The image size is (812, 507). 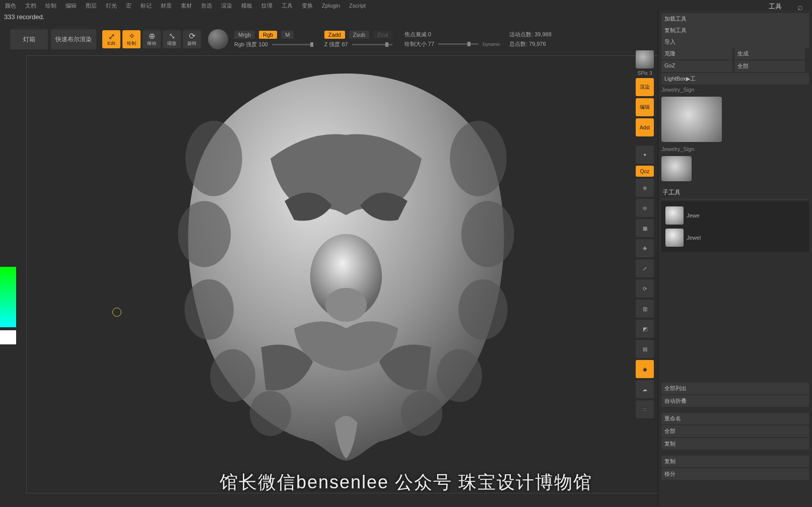 What do you see at coordinates (8, 306) in the screenshot?
I see `color-picker` at bounding box center [8, 306].